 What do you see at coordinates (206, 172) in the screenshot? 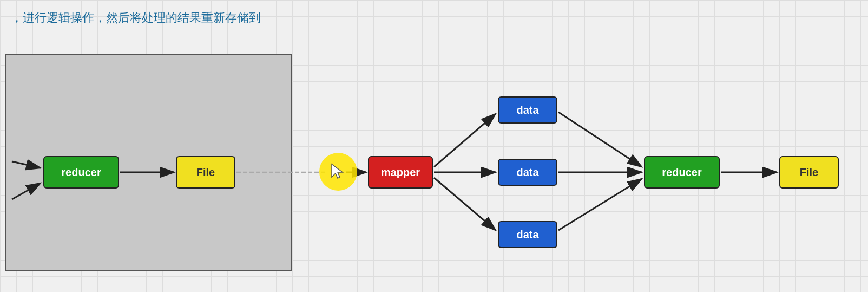
I see `file-left-label: File` at bounding box center [206, 172].